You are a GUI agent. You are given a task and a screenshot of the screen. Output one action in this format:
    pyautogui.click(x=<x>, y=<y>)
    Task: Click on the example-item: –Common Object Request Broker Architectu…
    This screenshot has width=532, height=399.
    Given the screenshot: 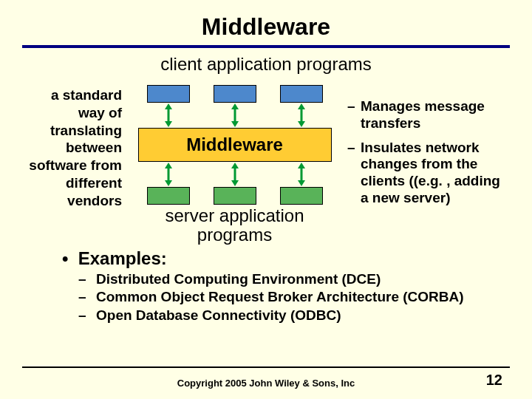 What is the action you would take?
    pyautogui.click(x=294, y=297)
    